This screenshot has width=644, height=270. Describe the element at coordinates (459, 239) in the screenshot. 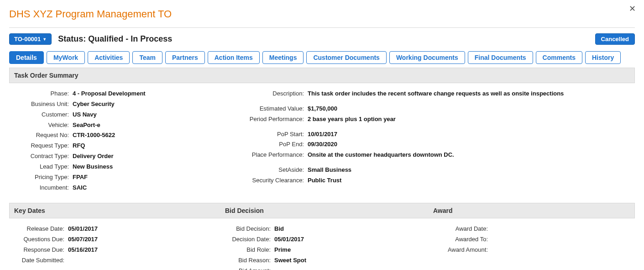

I see `label-awarded-to: Awarded To:` at that location.